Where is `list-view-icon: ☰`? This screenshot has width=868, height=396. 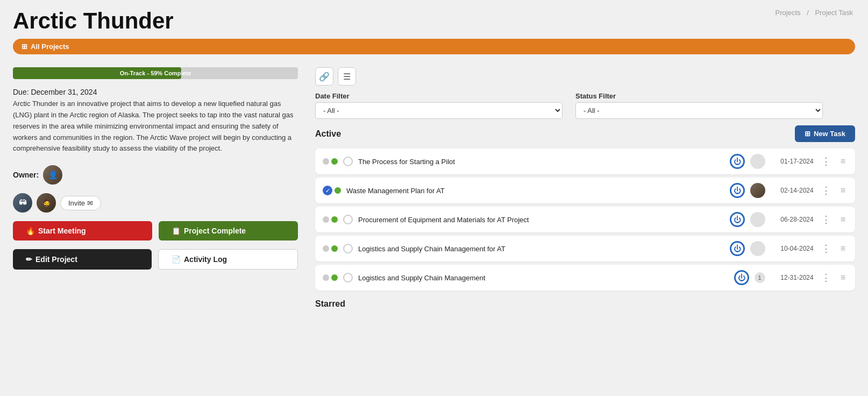
list-view-icon: ☰ is located at coordinates (347, 76).